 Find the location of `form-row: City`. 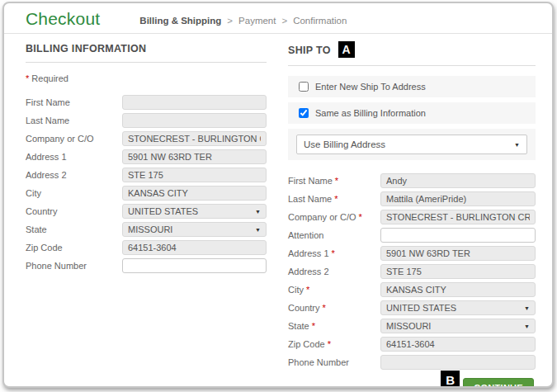

form-row: City is located at coordinates (146, 193).